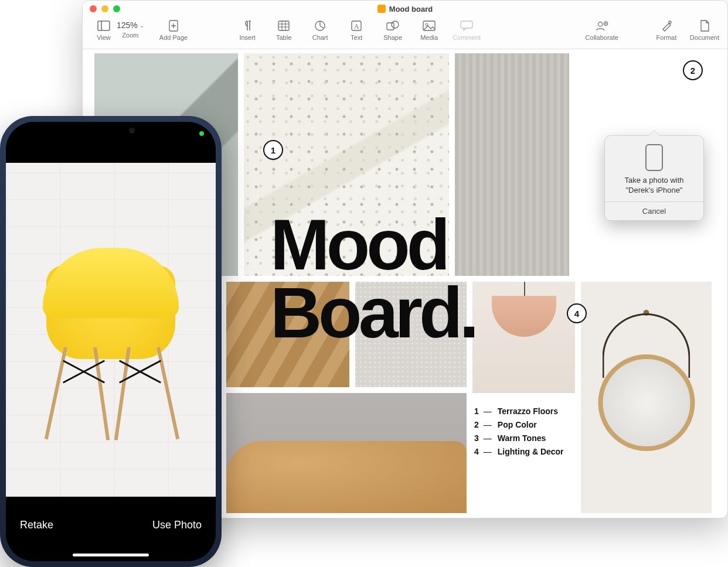  I want to click on chart-button: Chart, so click(320, 30).